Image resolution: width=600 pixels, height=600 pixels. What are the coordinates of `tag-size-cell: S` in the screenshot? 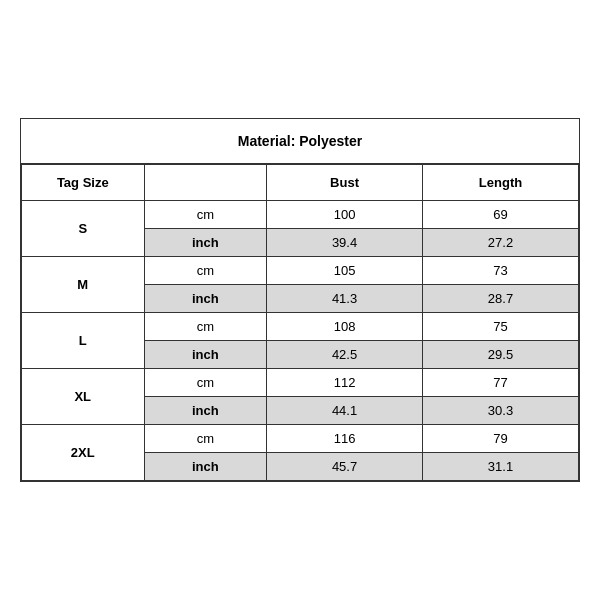 It's located at (84, 229).